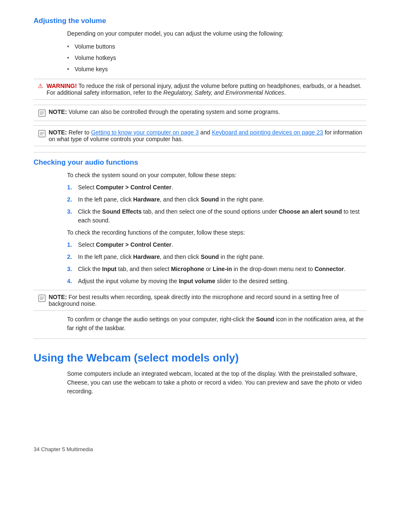 The height and width of the screenshot is (532, 400). Describe the element at coordinates (217, 257) in the screenshot. I see `audio-step-2-2: 2. In the left pane, click Hardware, and…` at that location.